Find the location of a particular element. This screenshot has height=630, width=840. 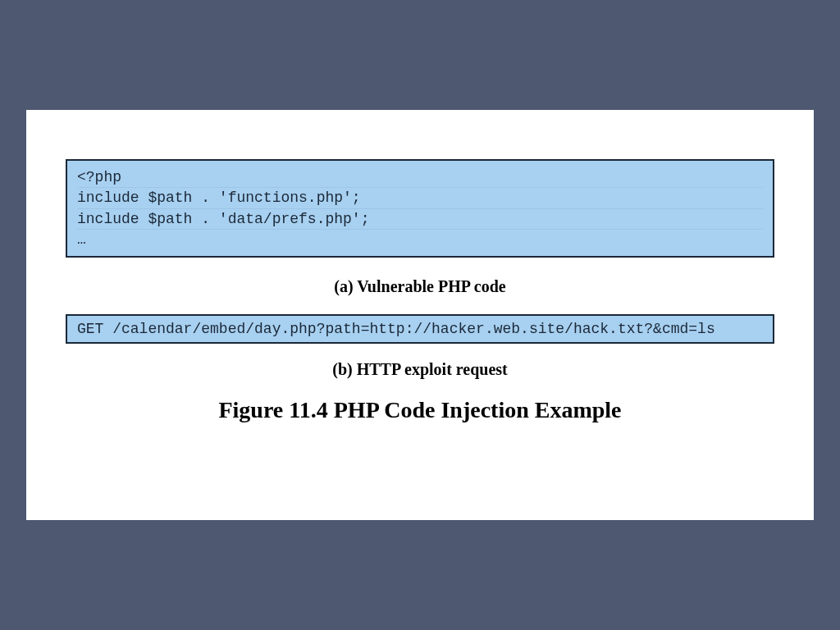

code-line: … is located at coordinates (420, 240).